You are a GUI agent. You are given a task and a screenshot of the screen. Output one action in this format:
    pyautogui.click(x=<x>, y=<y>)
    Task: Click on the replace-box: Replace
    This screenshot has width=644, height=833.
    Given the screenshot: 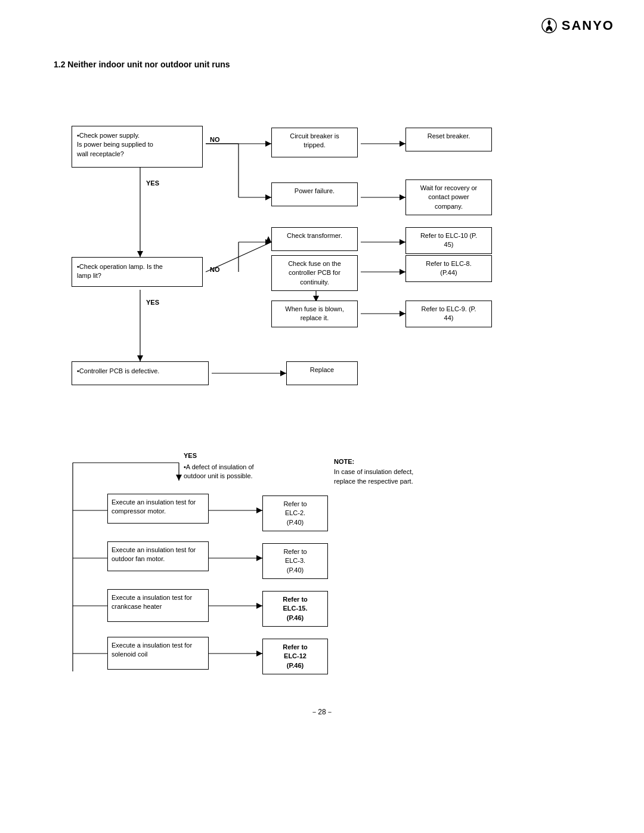 What is the action you would take?
    pyautogui.click(x=322, y=373)
    